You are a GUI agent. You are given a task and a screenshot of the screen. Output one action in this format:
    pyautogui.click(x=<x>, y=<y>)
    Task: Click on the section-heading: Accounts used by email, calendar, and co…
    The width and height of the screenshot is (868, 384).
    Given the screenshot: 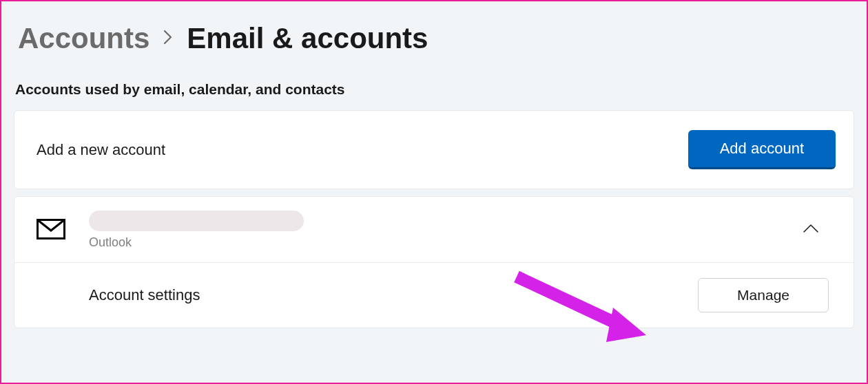 What is the action you would take?
    pyautogui.click(x=434, y=89)
    